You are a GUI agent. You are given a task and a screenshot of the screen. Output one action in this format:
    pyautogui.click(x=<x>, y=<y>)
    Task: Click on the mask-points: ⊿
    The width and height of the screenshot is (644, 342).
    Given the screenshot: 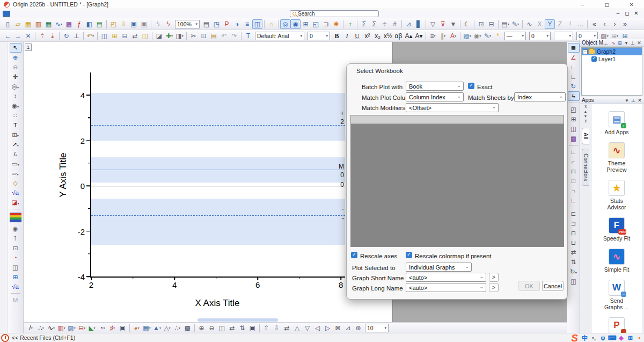 What is the action you would take?
    pyautogui.click(x=348, y=328)
    